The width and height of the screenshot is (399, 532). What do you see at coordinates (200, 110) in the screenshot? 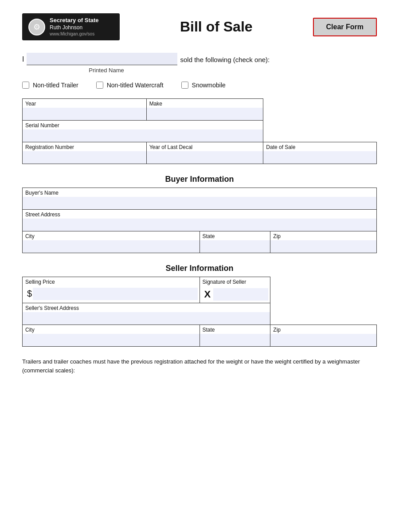
I see `table-row: Year Make` at bounding box center [200, 110].